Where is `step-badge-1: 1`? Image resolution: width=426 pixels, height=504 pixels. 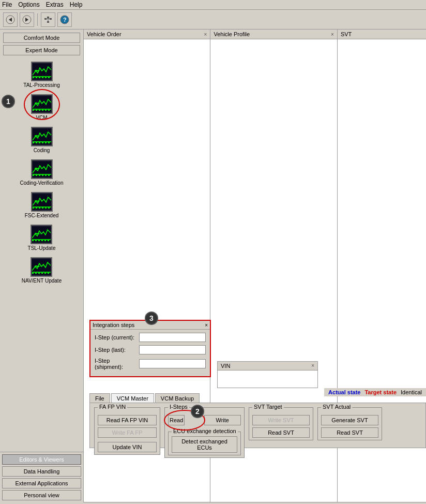 step-badge-1: 1 is located at coordinates (8, 101).